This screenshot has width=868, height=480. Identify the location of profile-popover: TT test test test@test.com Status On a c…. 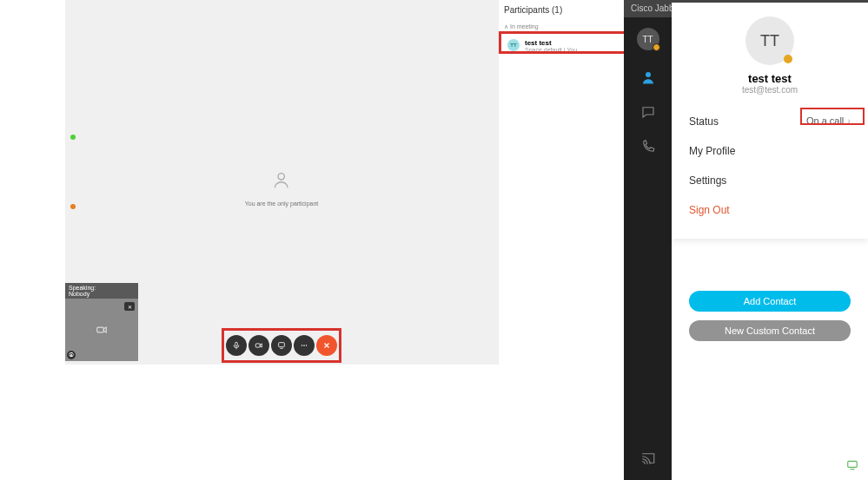
(770, 121).